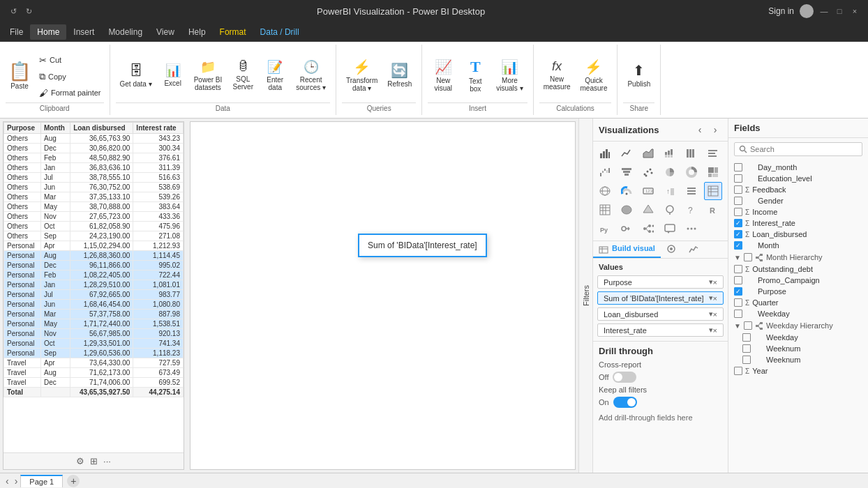 The image size is (868, 488). What do you see at coordinates (781, 11) in the screenshot?
I see `sign-in-btn: Sign in` at bounding box center [781, 11].